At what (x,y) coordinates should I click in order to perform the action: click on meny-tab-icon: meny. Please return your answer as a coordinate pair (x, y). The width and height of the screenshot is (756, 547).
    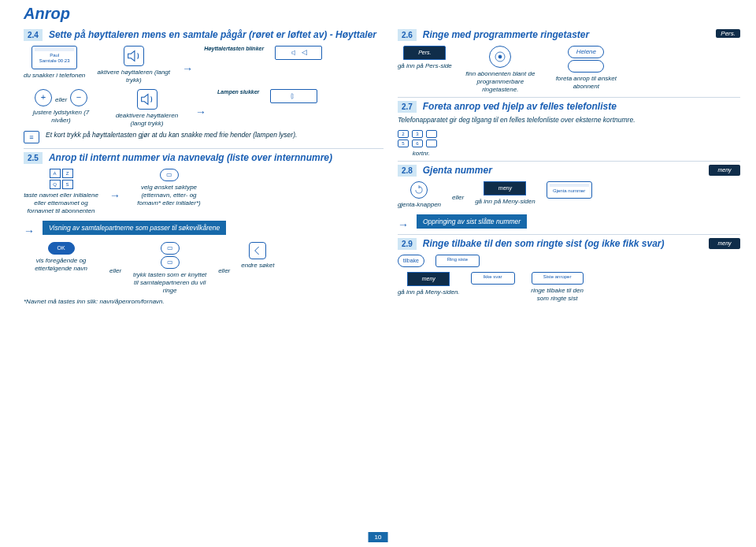
    Looking at the image, I should click on (505, 188).